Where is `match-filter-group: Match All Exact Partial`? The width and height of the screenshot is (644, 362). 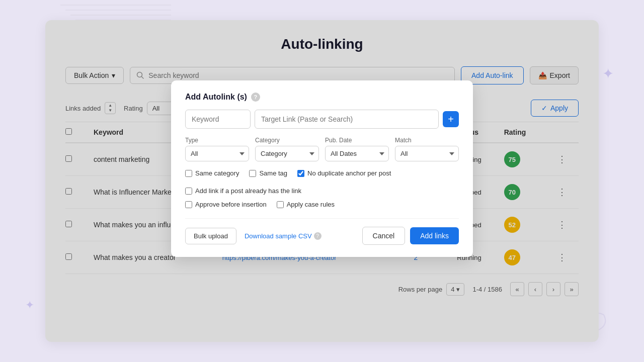
match-filter-group: Match All Exact Partial is located at coordinates (427, 149).